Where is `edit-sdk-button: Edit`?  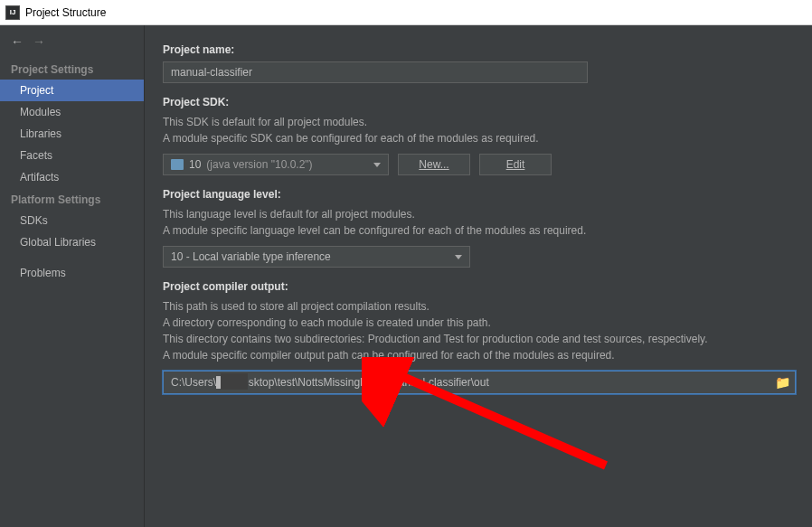
edit-sdk-button: Edit is located at coordinates (515, 165).